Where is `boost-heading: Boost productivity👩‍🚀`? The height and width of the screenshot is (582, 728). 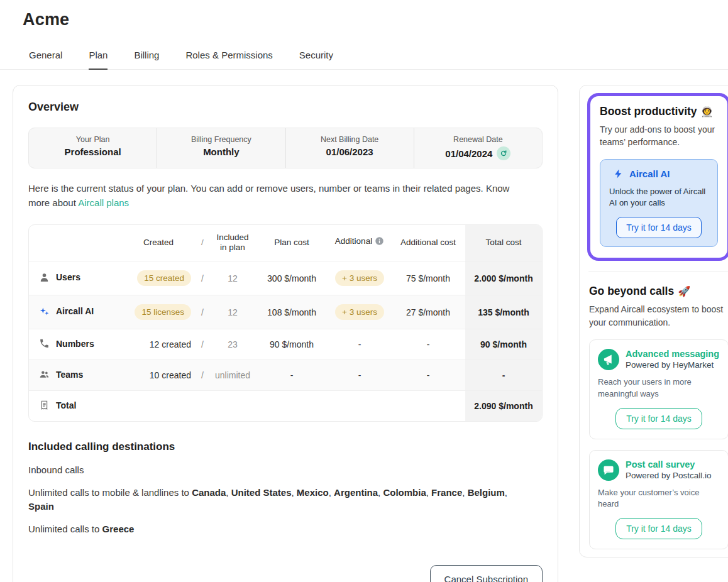 boost-heading: Boost productivity👩‍🚀 is located at coordinates (659, 112).